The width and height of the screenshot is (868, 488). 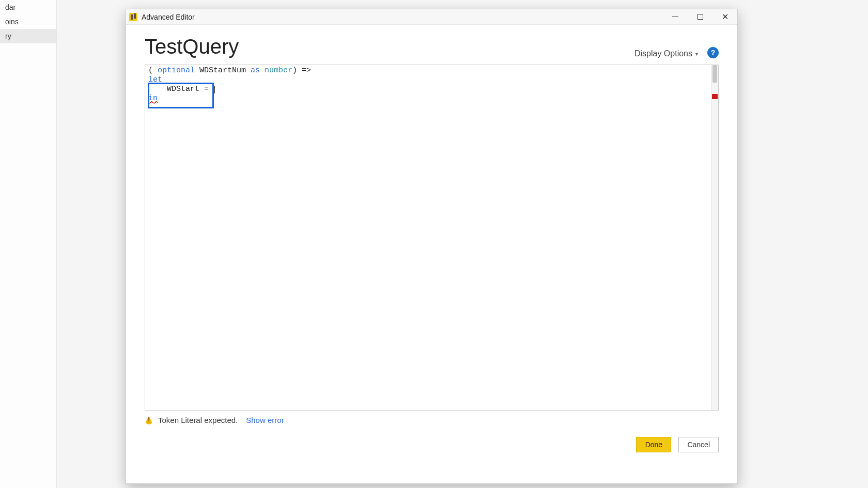 I want to click on titlebar: Advanced Editor ✕, so click(x=432, y=17).